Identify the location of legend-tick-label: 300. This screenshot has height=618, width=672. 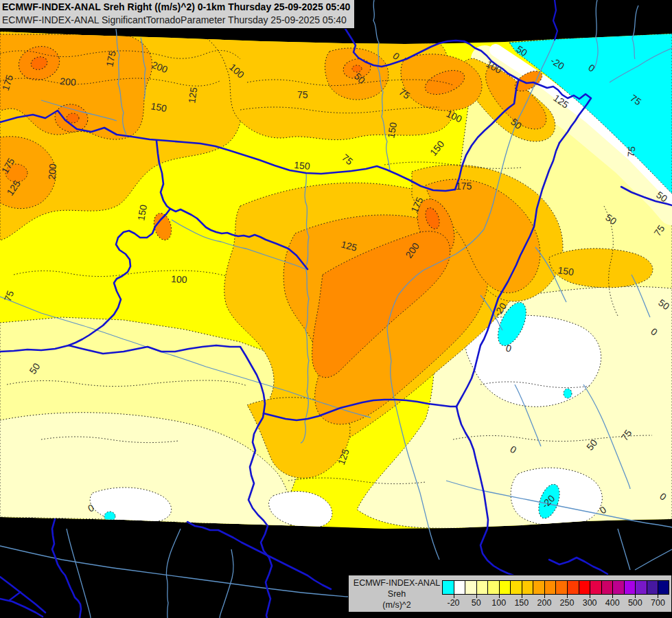
(590, 603).